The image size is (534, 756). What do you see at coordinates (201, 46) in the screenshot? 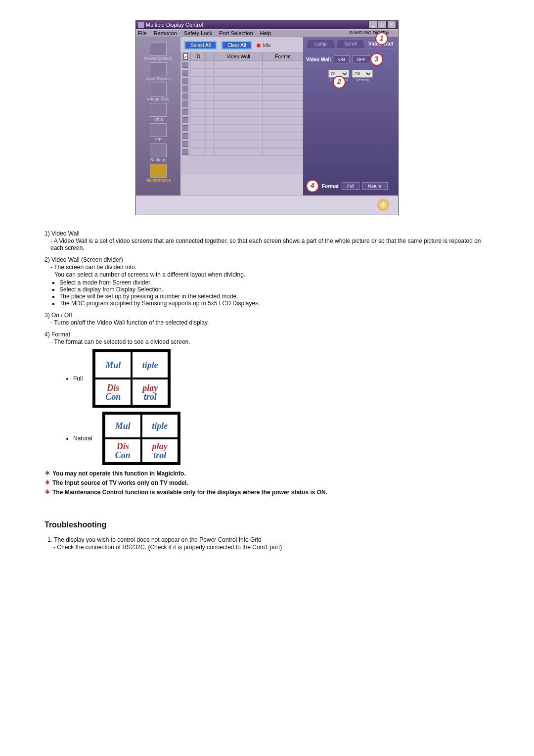
I see `select-all-button: Select All` at bounding box center [201, 46].